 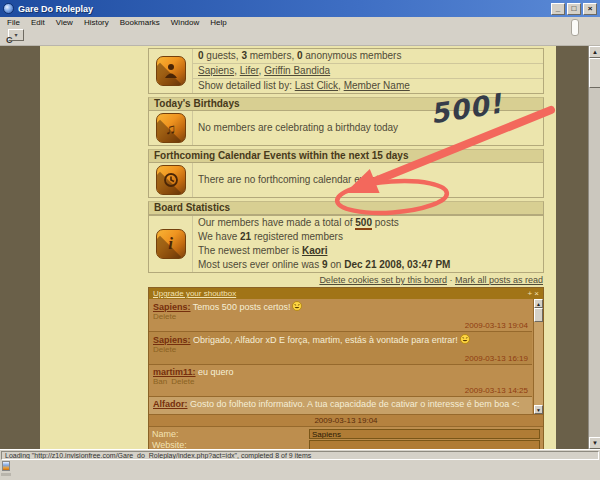 What do you see at coordinates (38, 22) in the screenshot?
I see `menu-edit: Edit` at bounding box center [38, 22].